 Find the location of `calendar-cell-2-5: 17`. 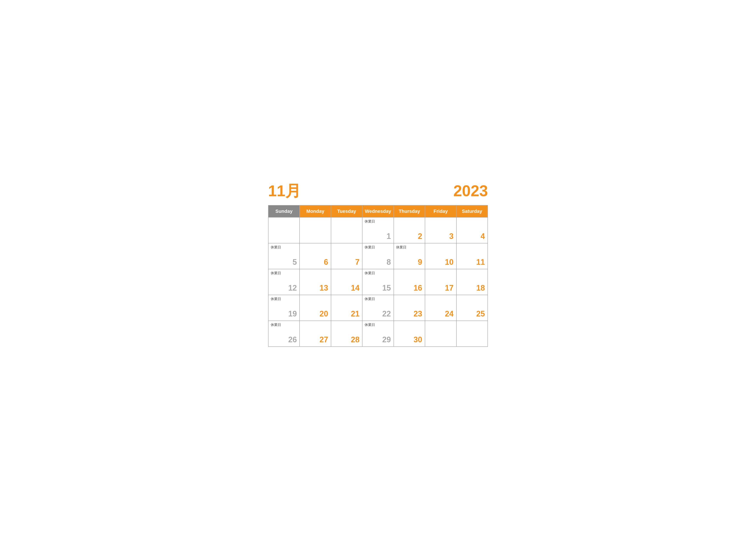

calendar-cell-2-5: 17 is located at coordinates (441, 282).